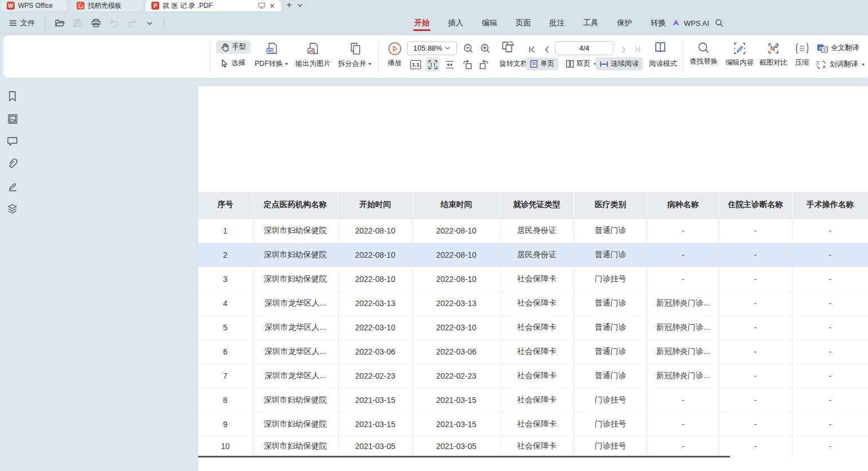 Image resolution: width=868 pixels, height=471 pixels. What do you see at coordinates (428, 48) in the screenshot?
I see `zoom-level-input` at bounding box center [428, 48].